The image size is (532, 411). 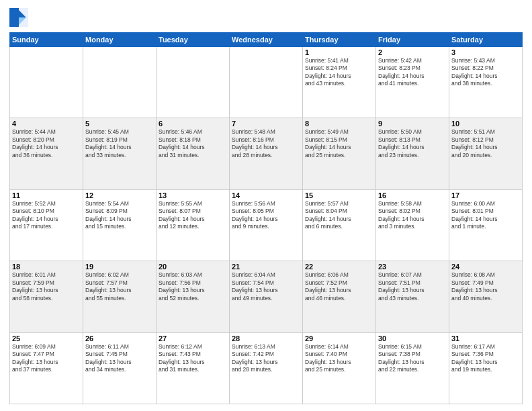 I want to click on day-info: Sunrise: 6:01 AM Sunset: 7:59 PM Dayligh…, so click(x=46, y=287).